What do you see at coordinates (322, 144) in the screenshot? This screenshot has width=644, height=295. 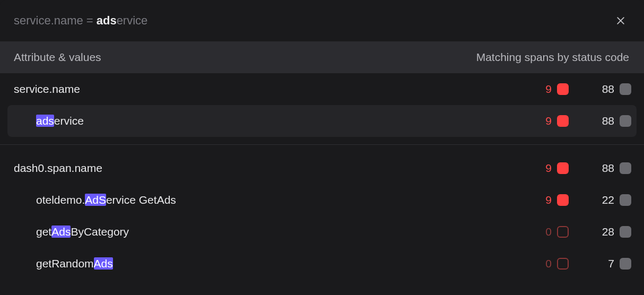 I see `divider` at bounding box center [322, 144].